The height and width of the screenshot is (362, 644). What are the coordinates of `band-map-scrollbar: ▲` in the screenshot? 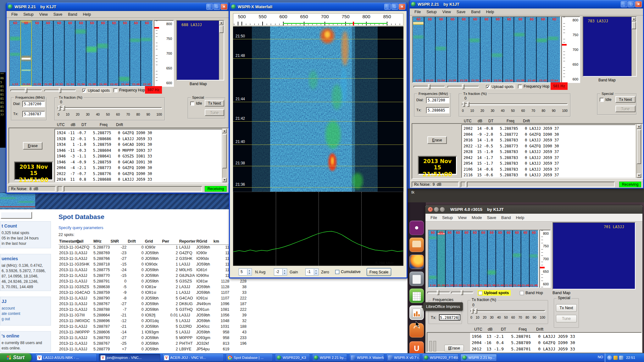 It's located at (221, 50).